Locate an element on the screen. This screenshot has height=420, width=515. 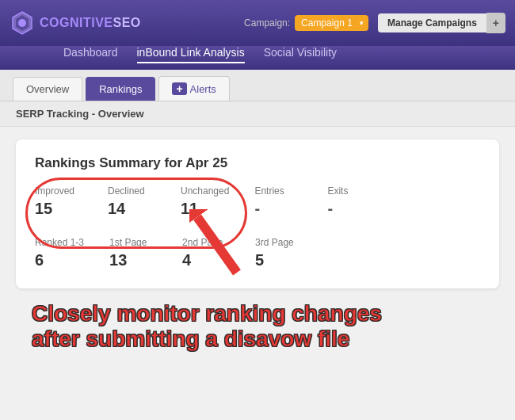
bottom-text-line1: Closely monitor ranking changes is located at coordinates (258, 314).